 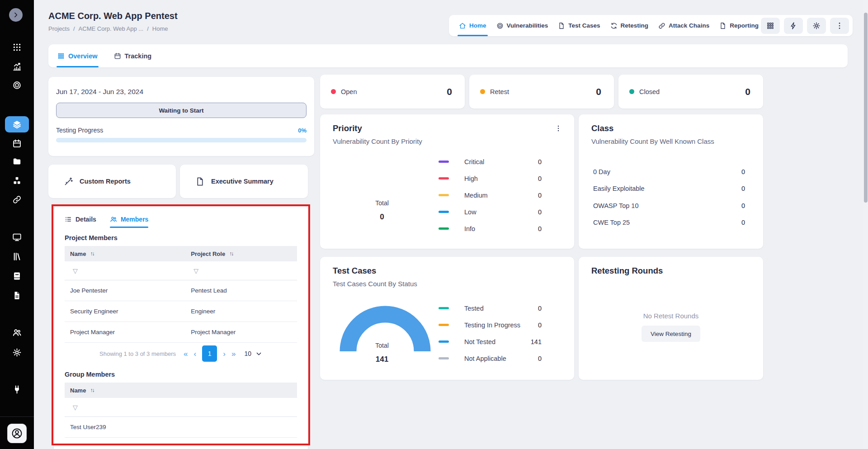 What do you see at coordinates (248, 354) in the screenshot?
I see `page-size-value: 10` at bounding box center [248, 354].